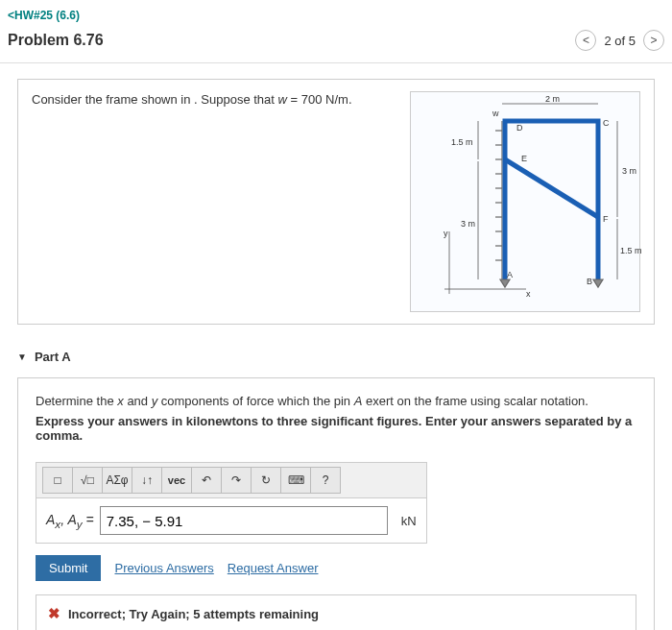 The height and width of the screenshot is (630, 672). I want to click on answer-lhs: Ax, Ay =, so click(70, 521).